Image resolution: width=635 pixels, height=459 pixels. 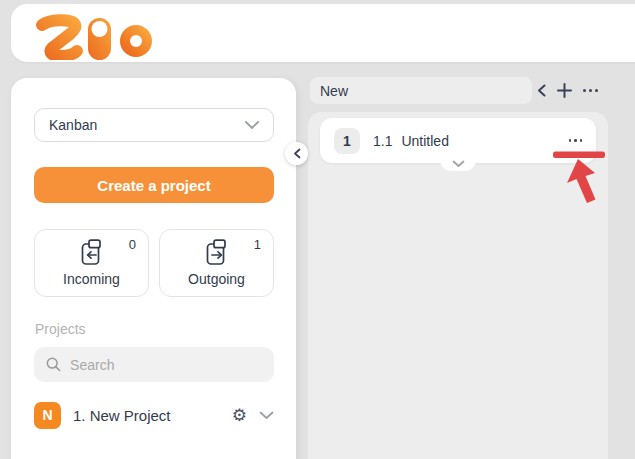 I want to click on view-mode-select: Kanban, so click(x=154, y=125).